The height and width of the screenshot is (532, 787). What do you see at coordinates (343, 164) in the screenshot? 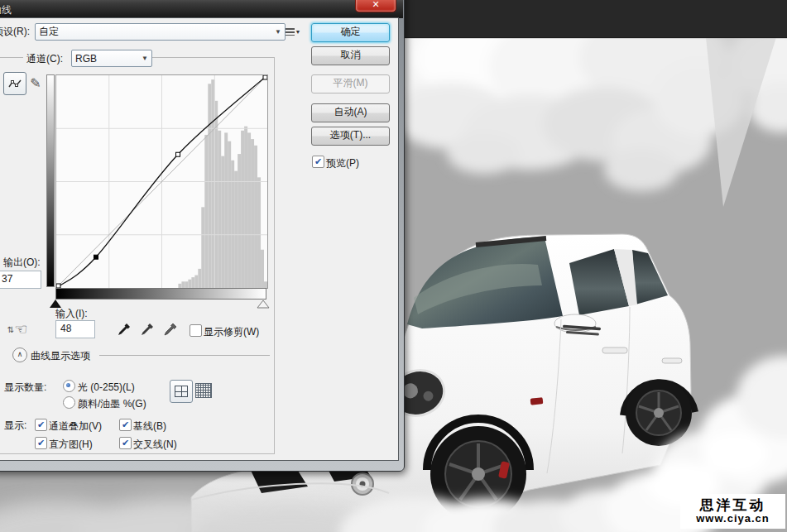
I see `preview-label: 预览(P)` at bounding box center [343, 164].